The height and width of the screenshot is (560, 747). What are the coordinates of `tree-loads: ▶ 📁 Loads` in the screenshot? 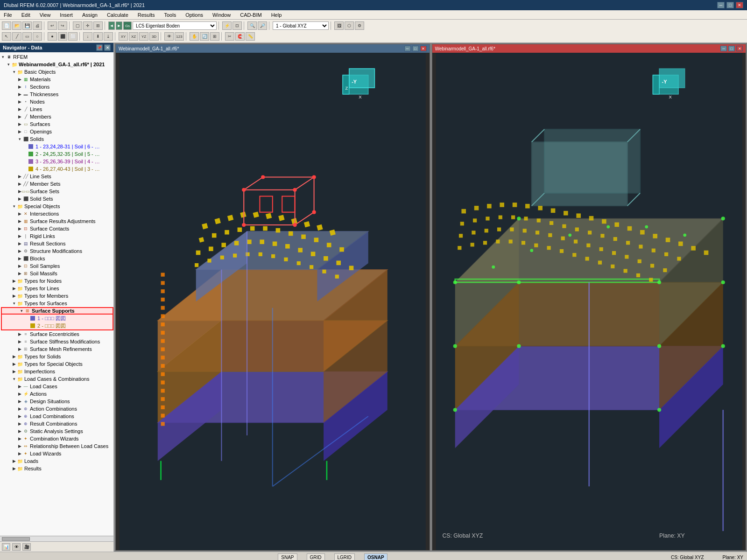 It's located at (57, 461).